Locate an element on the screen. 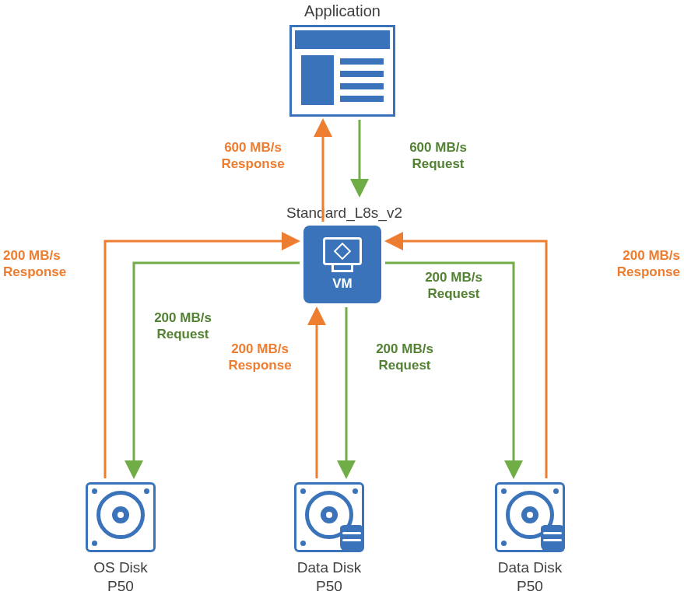 Image resolution: width=684 pixels, height=616 pixels. flow-left-request: 200 MB/sRequest is located at coordinates (183, 327).